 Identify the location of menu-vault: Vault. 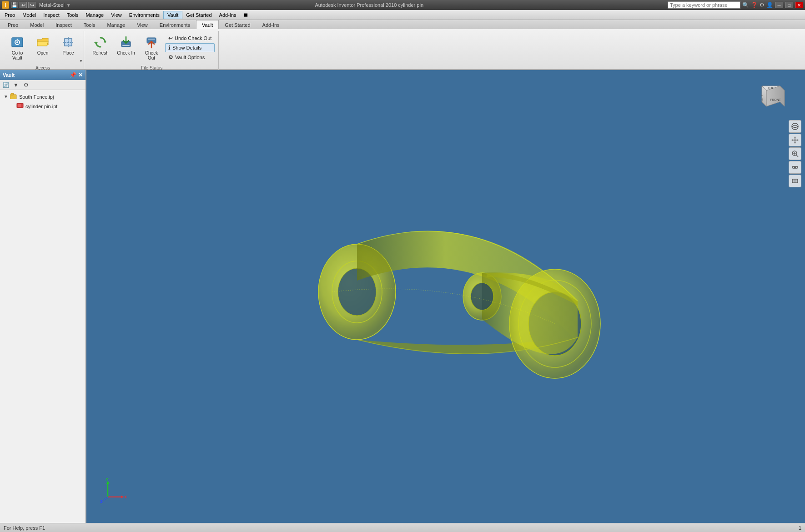
(173, 15).